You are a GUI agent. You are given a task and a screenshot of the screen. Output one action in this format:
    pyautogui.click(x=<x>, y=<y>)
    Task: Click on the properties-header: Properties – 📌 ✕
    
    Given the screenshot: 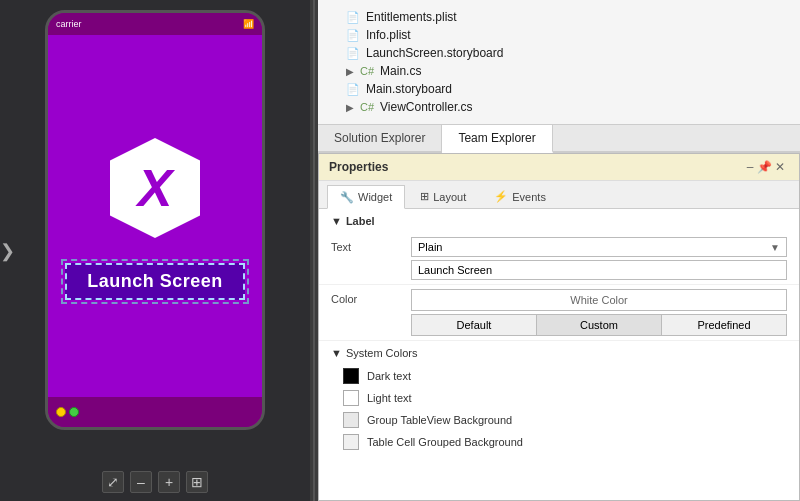 What is the action you would take?
    pyautogui.click(x=559, y=168)
    